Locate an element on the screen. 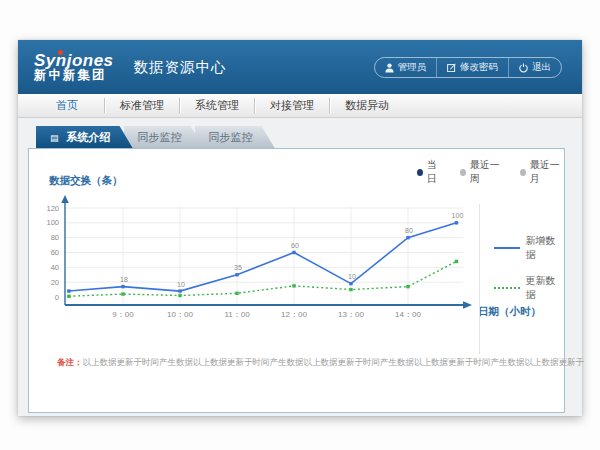 Image resolution: width=600 pixels, height=450 pixels. filter-label: 当日 is located at coordinates (436, 172).